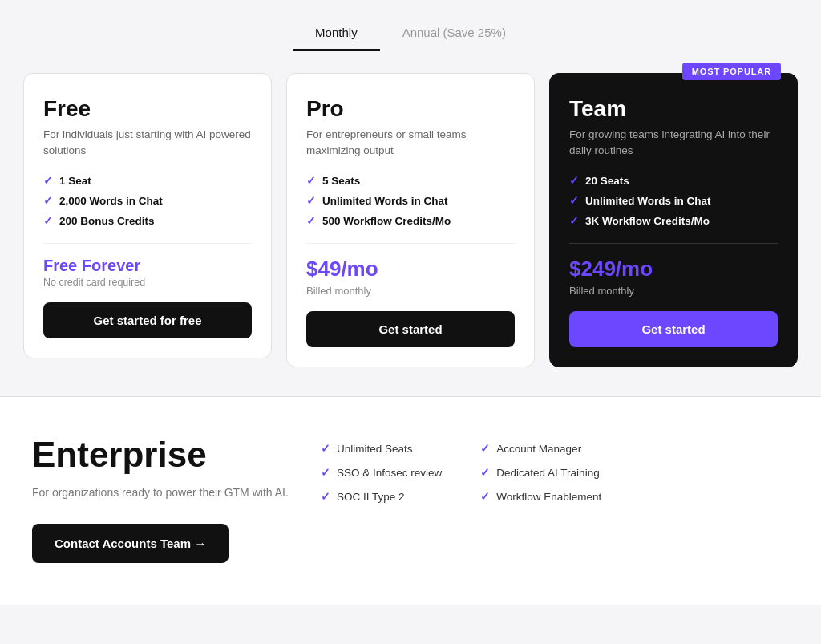 This screenshot has height=644, width=821. I want to click on plan-name-team: Team, so click(673, 109).